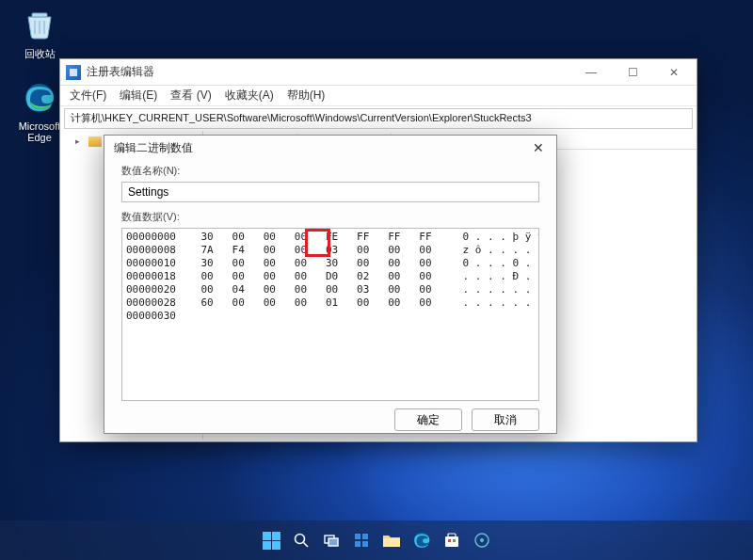 This screenshot has height=560, width=753. What do you see at coordinates (633, 72) in the screenshot?
I see `maximize-button: ☐` at bounding box center [633, 72].